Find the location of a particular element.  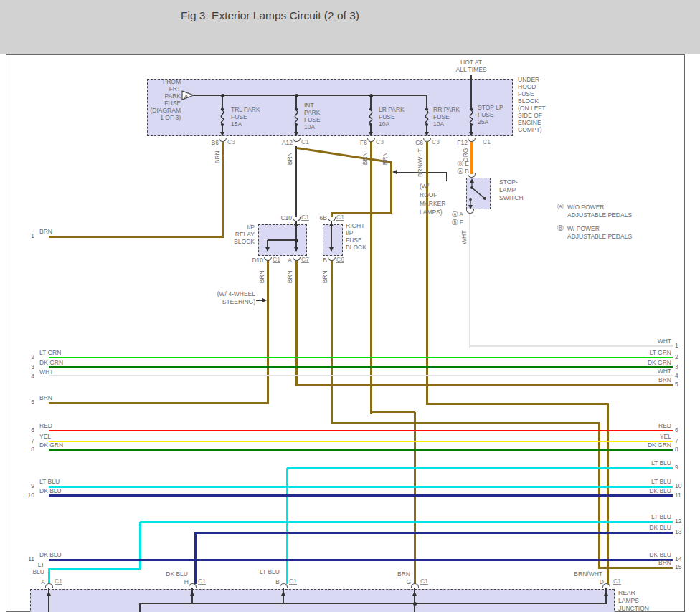

diagram-label: LT BLU is located at coordinates (661, 517).